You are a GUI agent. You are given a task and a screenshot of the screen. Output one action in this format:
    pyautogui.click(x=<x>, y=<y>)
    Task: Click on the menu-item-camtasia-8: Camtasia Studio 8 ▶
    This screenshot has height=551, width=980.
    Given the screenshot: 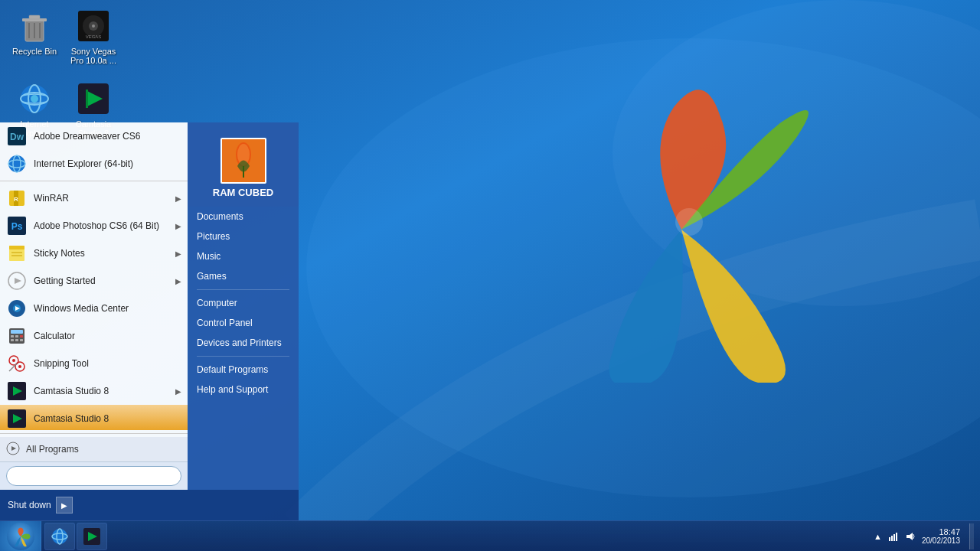 What is the action you would take?
    pyautogui.click(x=93, y=391)
    